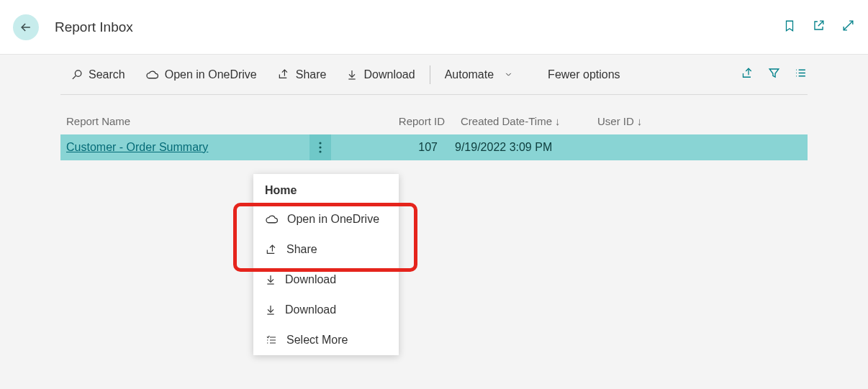  I want to click on open-onedrive-label: Open in OneDrive, so click(211, 75).